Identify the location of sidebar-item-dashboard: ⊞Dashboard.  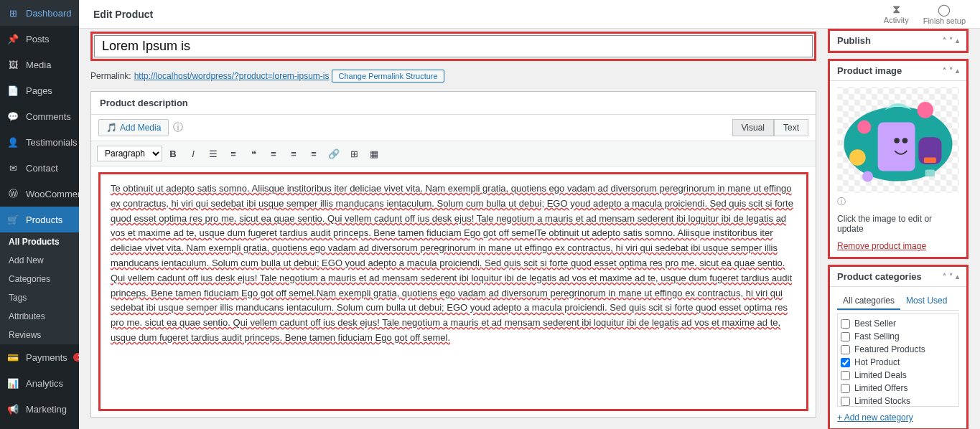
(39, 13).